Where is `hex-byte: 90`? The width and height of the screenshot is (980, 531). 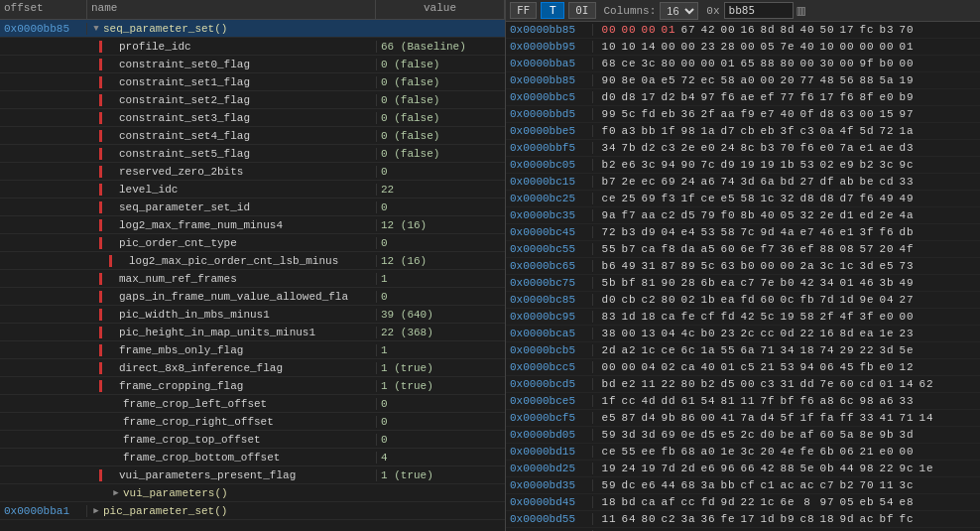
hex-byte: 90 is located at coordinates (609, 80).